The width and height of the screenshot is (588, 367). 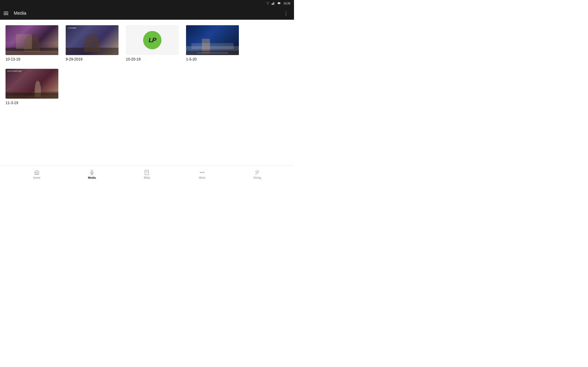 What do you see at coordinates (92, 43) in the screenshot?
I see `media-item-2: my thoughts 9-29-2019` at bounding box center [92, 43].